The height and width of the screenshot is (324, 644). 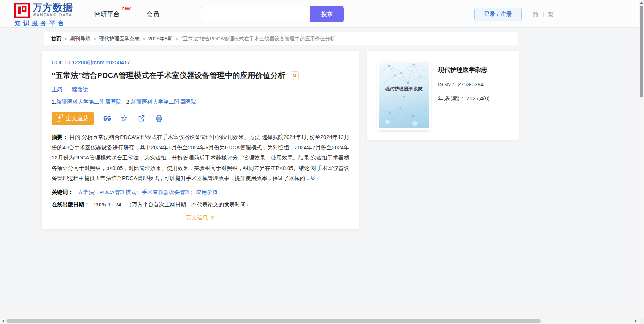 What do you see at coordinates (200, 102) in the screenshot?
I see `affiliations-row: 1.新疆医科大学第二附属医院; 2.新疆医科大学第二附属医院` at bounding box center [200, 102].